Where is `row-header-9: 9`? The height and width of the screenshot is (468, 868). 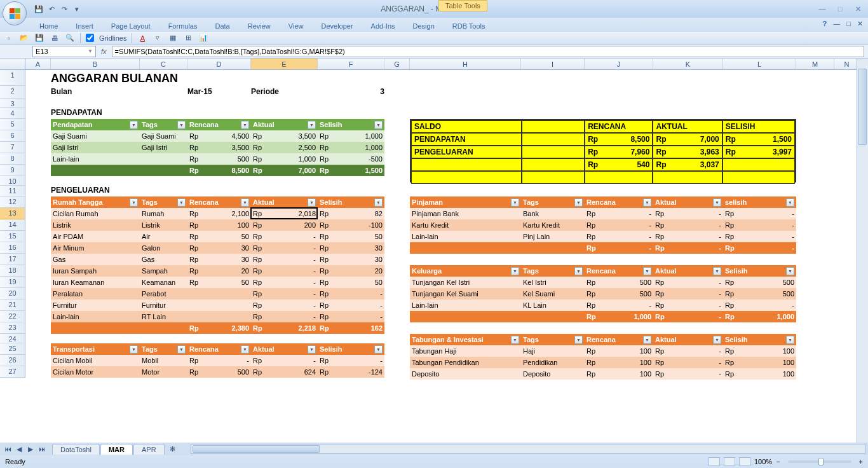 row-header-9: 9 is located at coordinates (13, 170).